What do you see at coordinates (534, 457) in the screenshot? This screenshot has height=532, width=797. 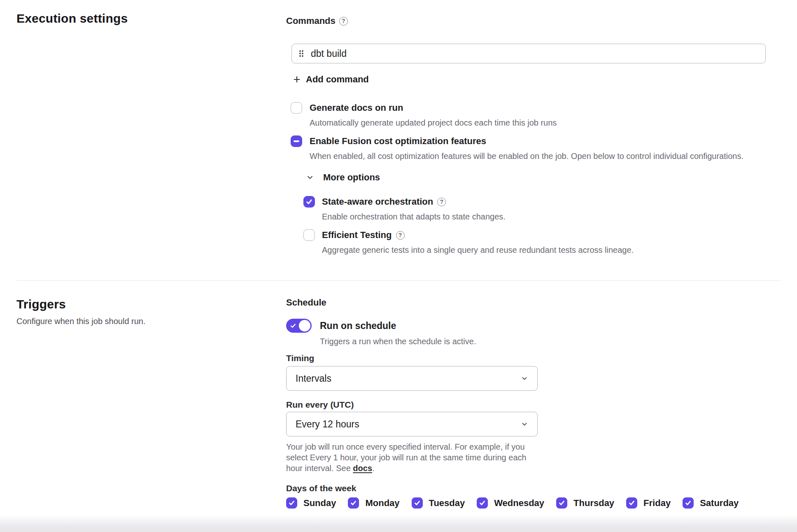 I see `interval-help-line2: select Every 1 hour, your job will run a…` at bounding box center [534, 457].